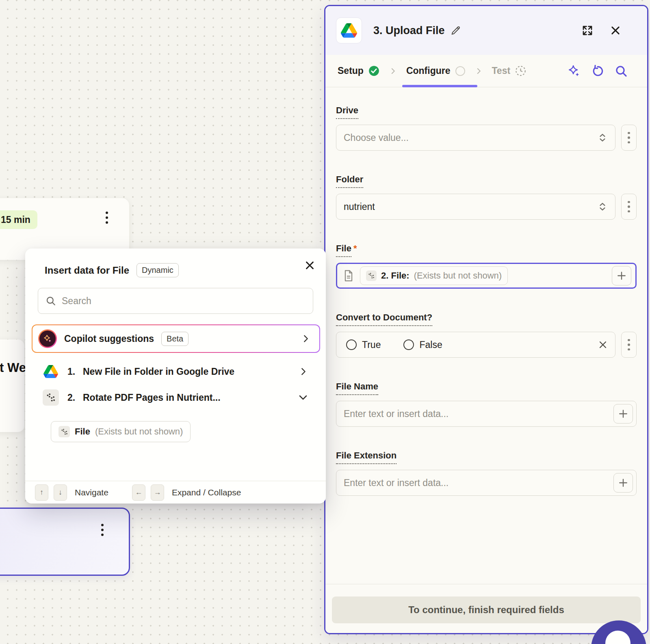 This screenshot has width=650, height=644. Describe the element at coordinates (65, 542) in the screenshot. I see `step-card-selected-partial` at that location.